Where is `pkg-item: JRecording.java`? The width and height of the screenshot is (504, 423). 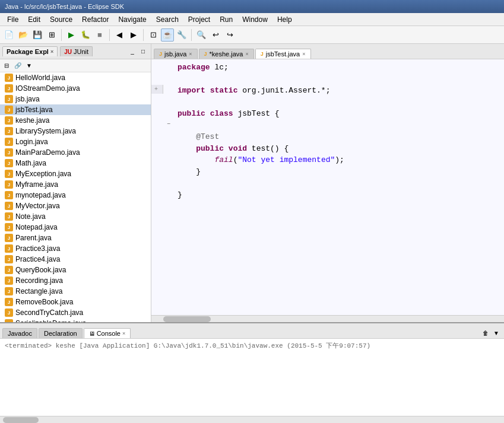
pkg-item: JRecording.java is located at coordinates (75, 281).